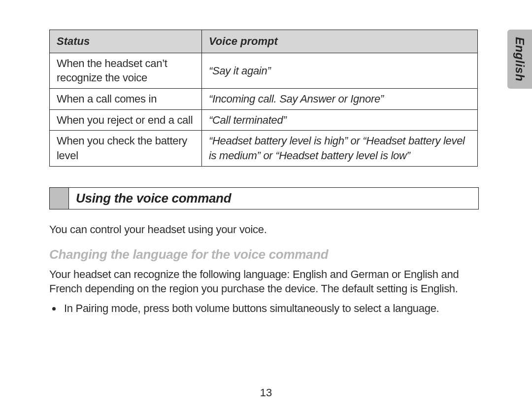 The height and width of the screenshot is (414, 532). I want to click on bullet-list: In Pairing mode, press both volume butto…, so click(264, 309).